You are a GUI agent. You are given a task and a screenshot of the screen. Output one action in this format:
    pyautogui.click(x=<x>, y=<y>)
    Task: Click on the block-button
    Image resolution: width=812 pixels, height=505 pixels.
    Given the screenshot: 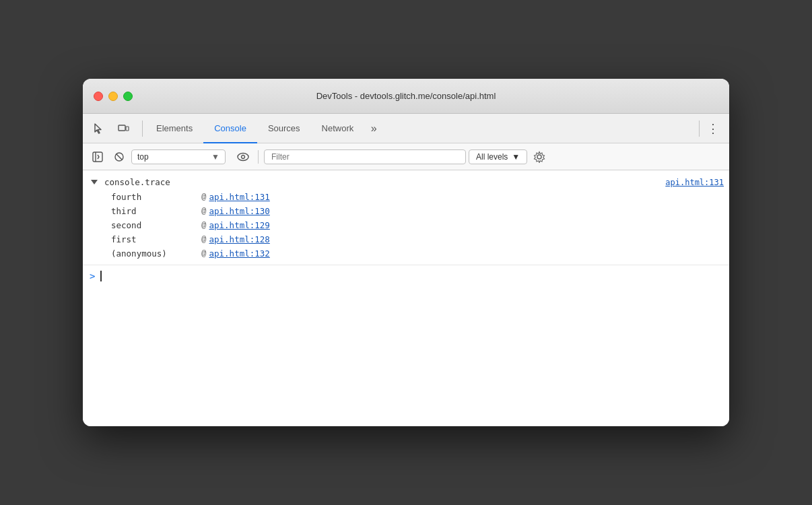 What is the action you would take?
    pyautogui.click(x=119, y=157)
    